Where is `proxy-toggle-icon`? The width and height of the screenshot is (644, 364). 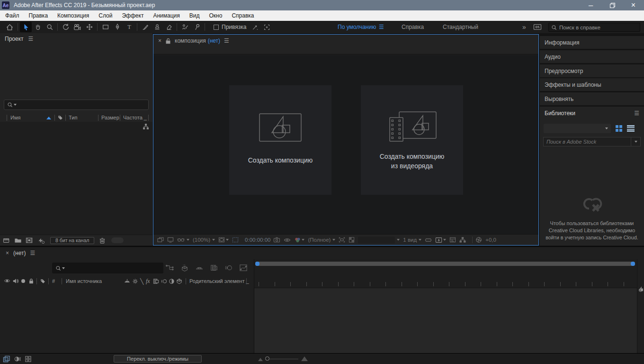 proxy-toggle-icon is located at coordinates (41, 240).